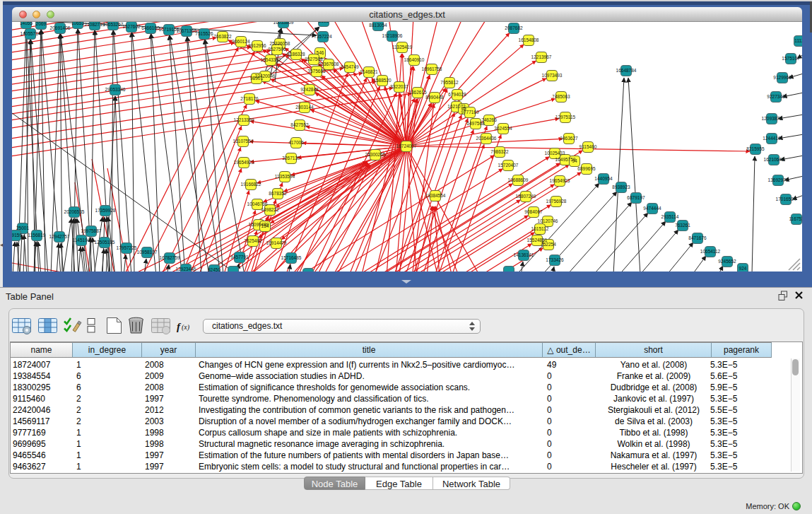 The width and height of the screenshot is (812, 514). I want to click on svg-text: 7986322, so click(500, 151).